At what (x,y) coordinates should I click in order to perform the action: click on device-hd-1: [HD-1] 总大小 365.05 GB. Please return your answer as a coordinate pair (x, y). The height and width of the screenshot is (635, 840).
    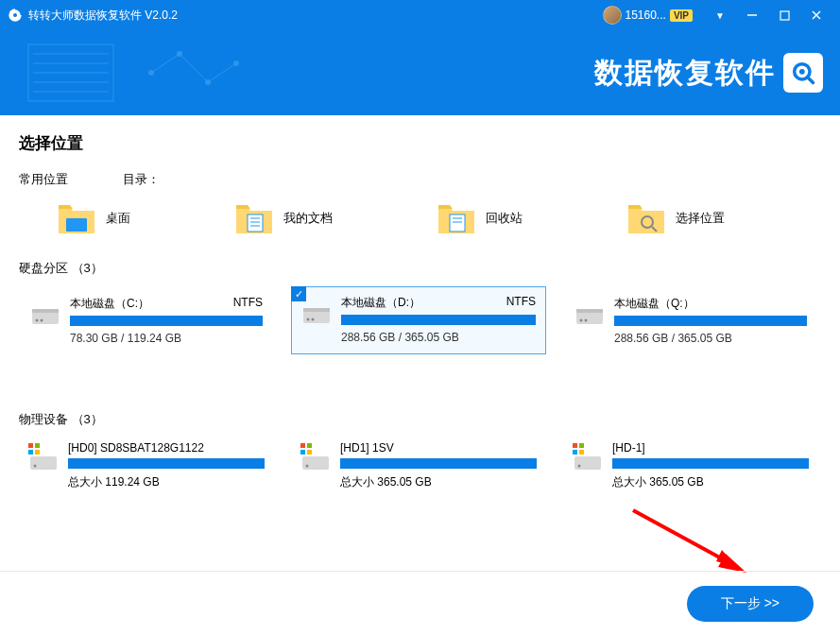
    Looking at the image, I should click on (691, 466).